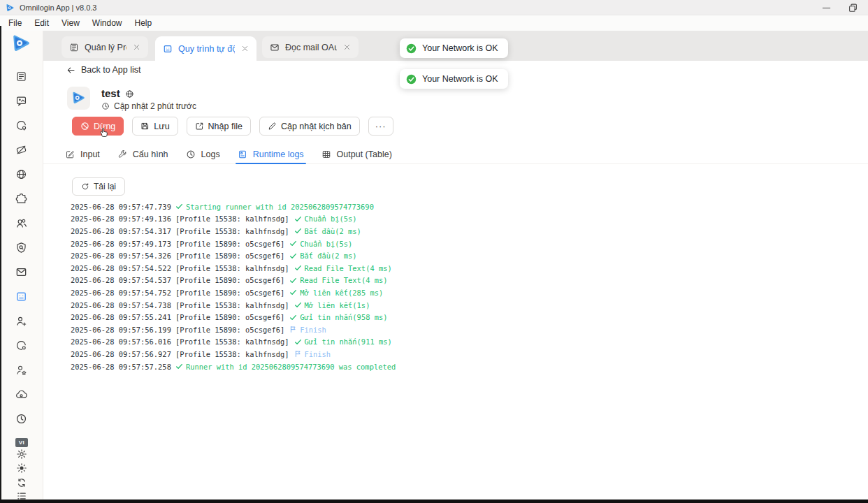 This screenshot has width=868, height=503. Describe the element at coordinates (191, 154) in the screenshot. I see `history-icon` at that location.